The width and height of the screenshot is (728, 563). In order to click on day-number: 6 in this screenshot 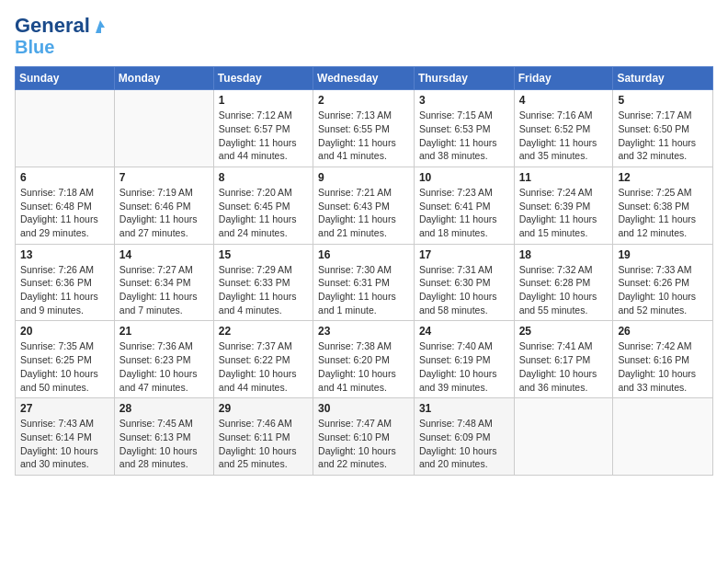, I will do `click(64, 178)`.